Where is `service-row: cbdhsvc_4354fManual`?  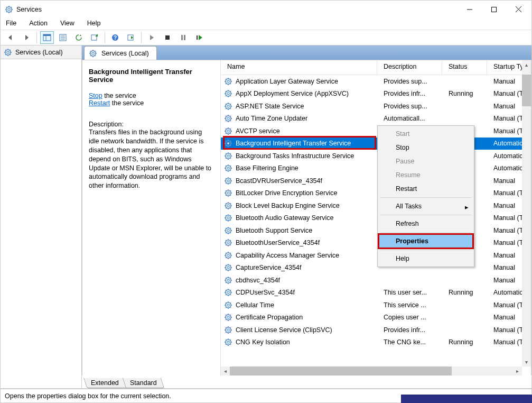 service-row: cbdhsvc_4354fManual is located at coordinates (376, 280).